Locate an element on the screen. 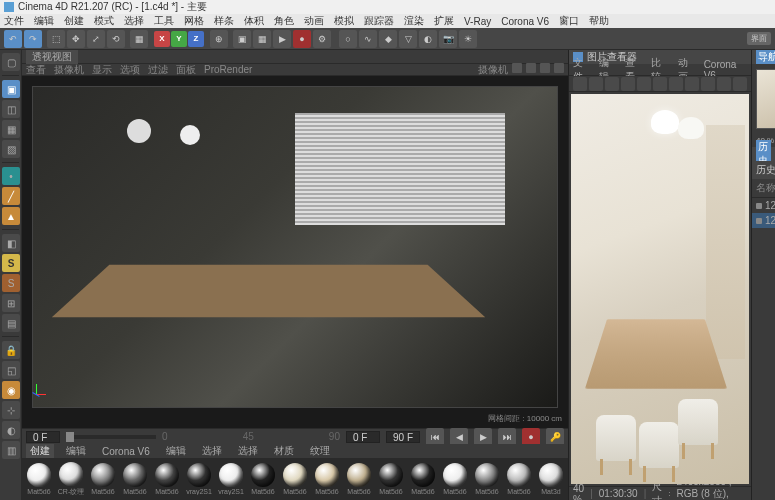 This screenshot has width=775, height=500. material-swatch: Mat3d is located at coordinates (551, 479).